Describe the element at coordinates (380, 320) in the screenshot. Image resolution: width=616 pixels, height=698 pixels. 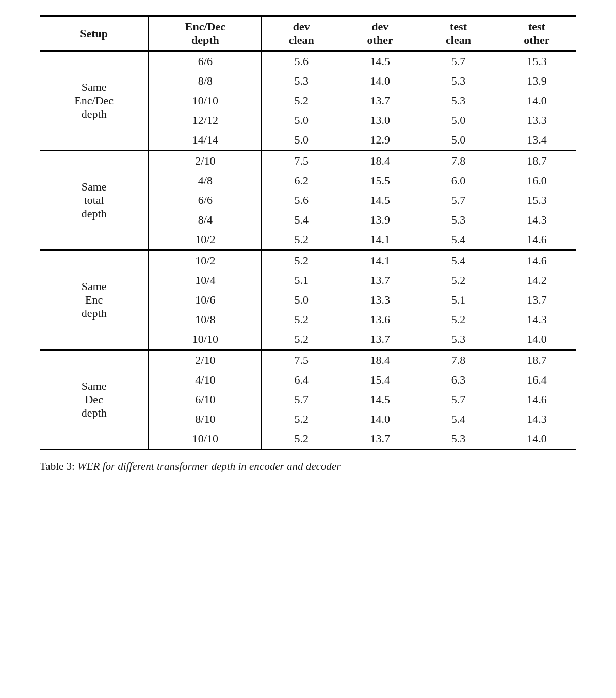
I see `dev-other-cell: 13.6` at that location.